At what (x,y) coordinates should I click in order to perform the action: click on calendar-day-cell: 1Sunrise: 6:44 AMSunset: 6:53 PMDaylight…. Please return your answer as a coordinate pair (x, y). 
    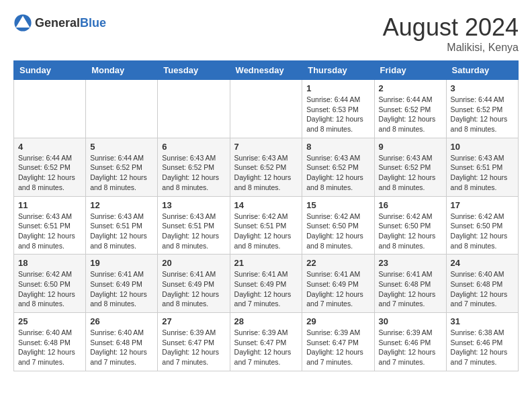
    Looking at the image, I should click on (339, 109).